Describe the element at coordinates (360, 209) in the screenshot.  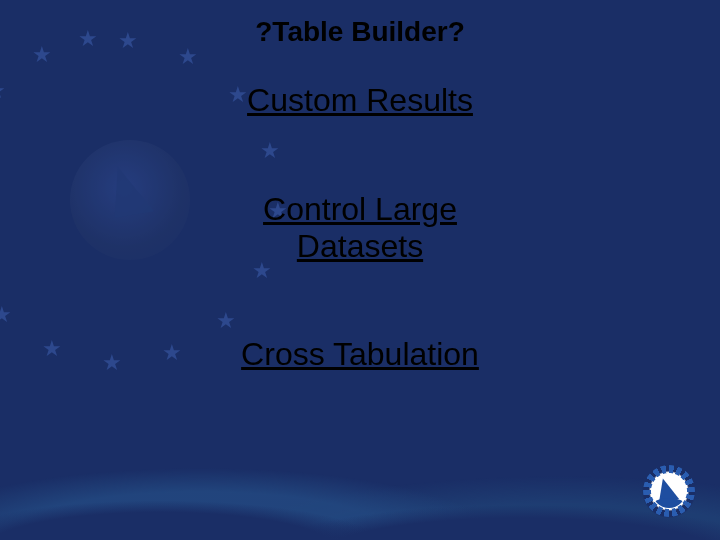
I see `link-line-1: Control Large` at that location.